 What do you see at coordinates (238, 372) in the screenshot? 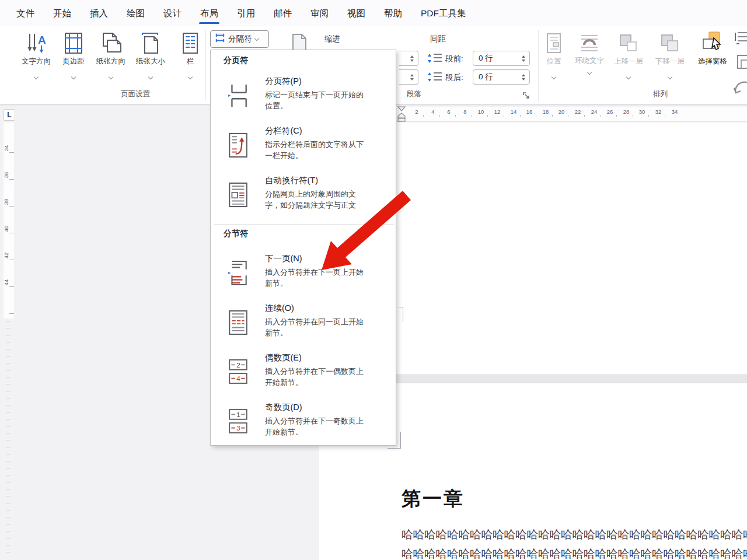
I see `even-page-break-icon: 2 4` at bounding box center [238, 372].